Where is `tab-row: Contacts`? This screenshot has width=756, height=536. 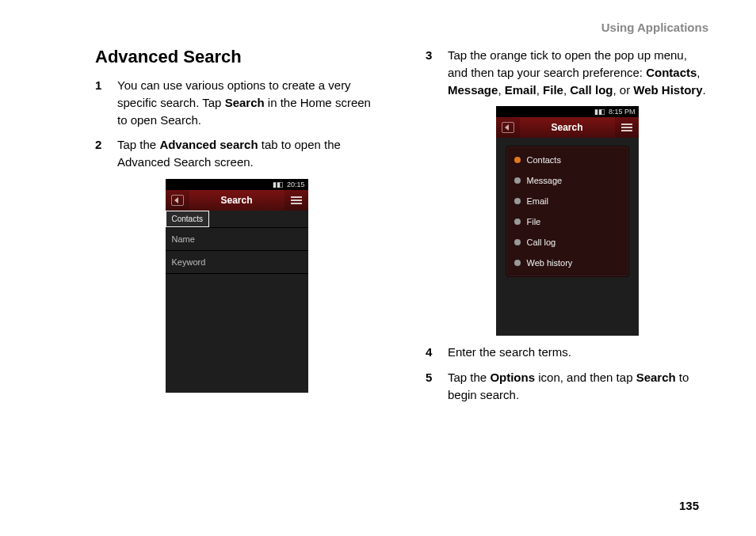 tab-row: Contacts is located at coordinates (237, 219).